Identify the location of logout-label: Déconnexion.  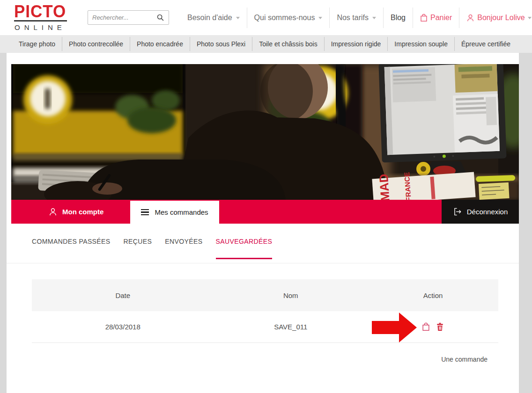
(488, 211).